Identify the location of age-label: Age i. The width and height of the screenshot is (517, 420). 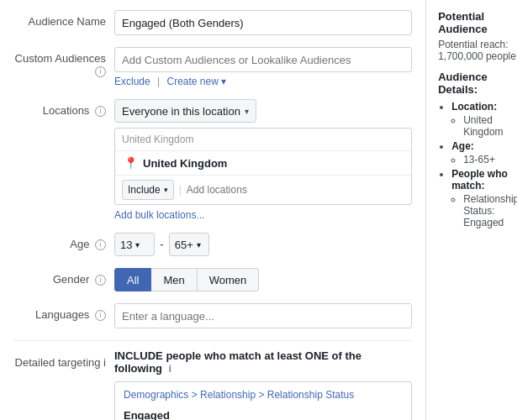
(64, 242).